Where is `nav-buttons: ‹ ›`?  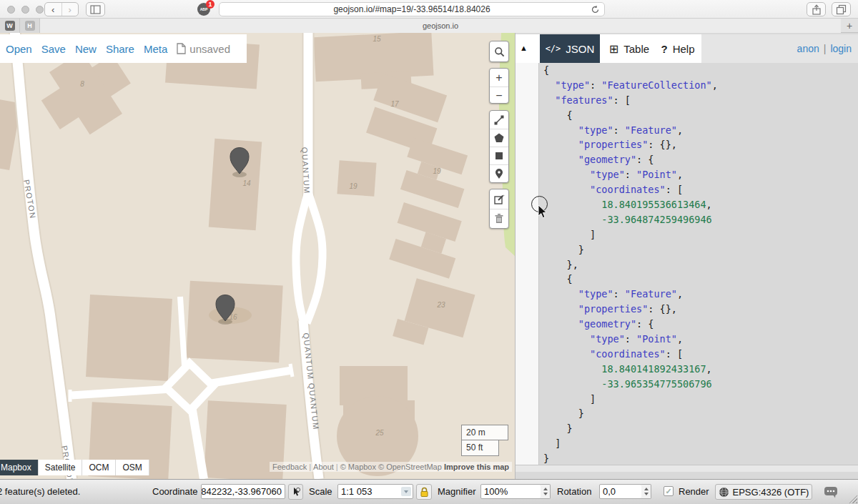
nav-buttons: ‹ › is located at coordinates (61, 9).